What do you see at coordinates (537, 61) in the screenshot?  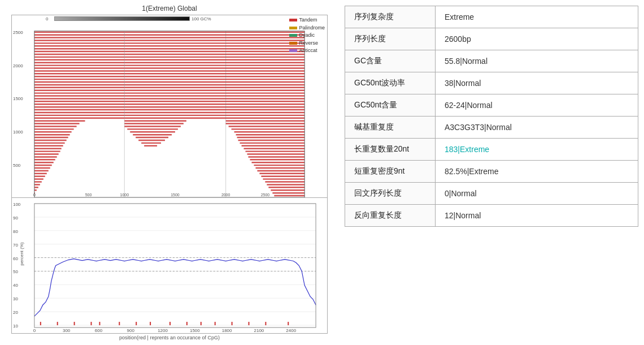 I see `row-value: 55.8|Normal` at bounding box center [537, 61].